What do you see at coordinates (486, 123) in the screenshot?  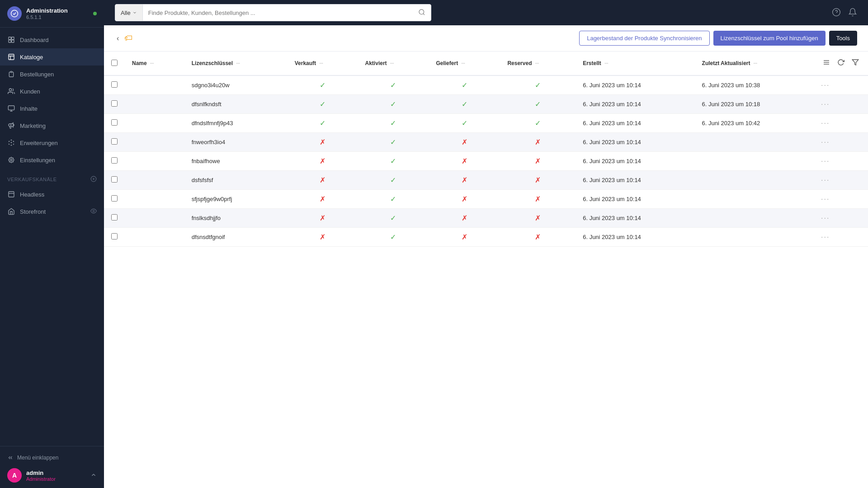 I see `table-row: dfndslfmnfj9p43✓✓✓✓6. Juni 2023 um 10:14…` at bounding box center [486, 123].